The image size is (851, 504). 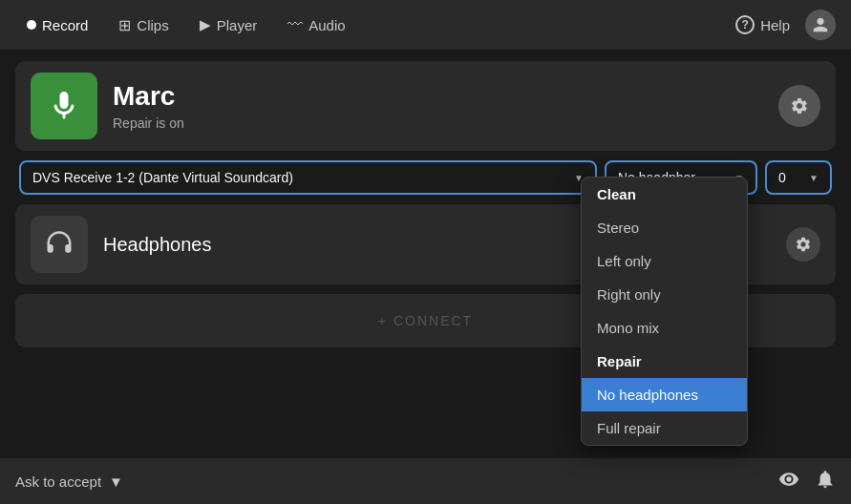 What do you see at coordinates (316, 25) in the screenshot?
I see `nav-audio: 〰 Audio` at bounding box center [316, 25].